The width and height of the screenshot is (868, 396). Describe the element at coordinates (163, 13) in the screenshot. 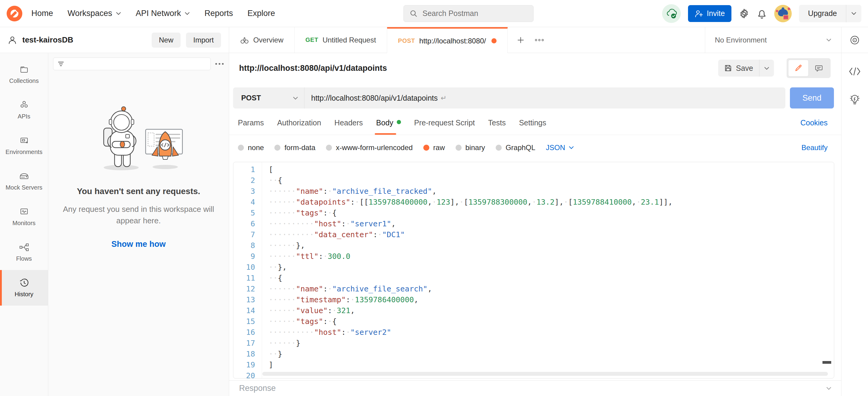

I see `nav-api-network: API Network` at that location.